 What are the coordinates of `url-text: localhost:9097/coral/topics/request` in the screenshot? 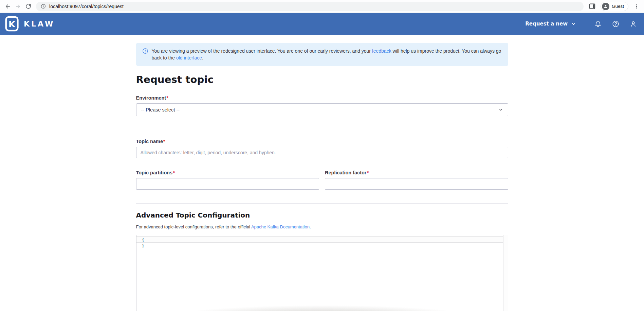 It's located at (86, 6).